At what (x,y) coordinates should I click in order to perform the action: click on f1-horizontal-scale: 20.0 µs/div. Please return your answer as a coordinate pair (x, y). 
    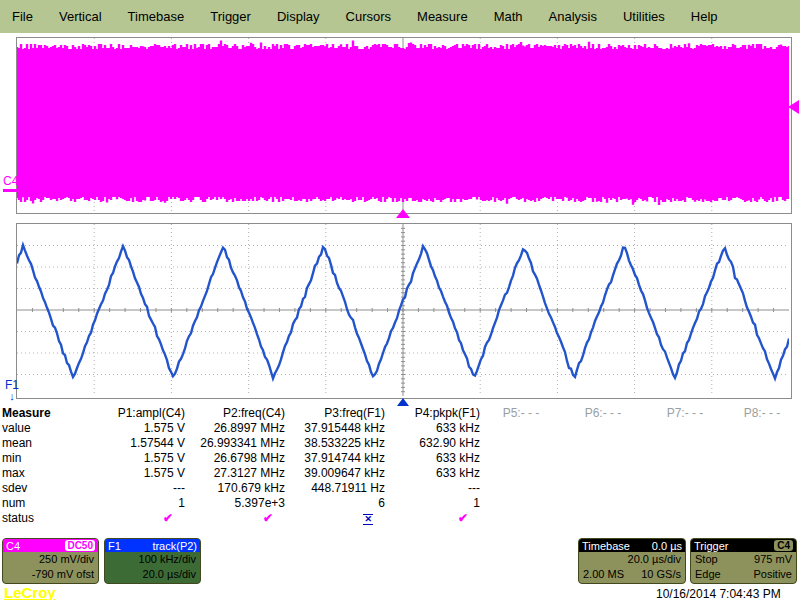
    Looking at the image, I should click on (152, 574).